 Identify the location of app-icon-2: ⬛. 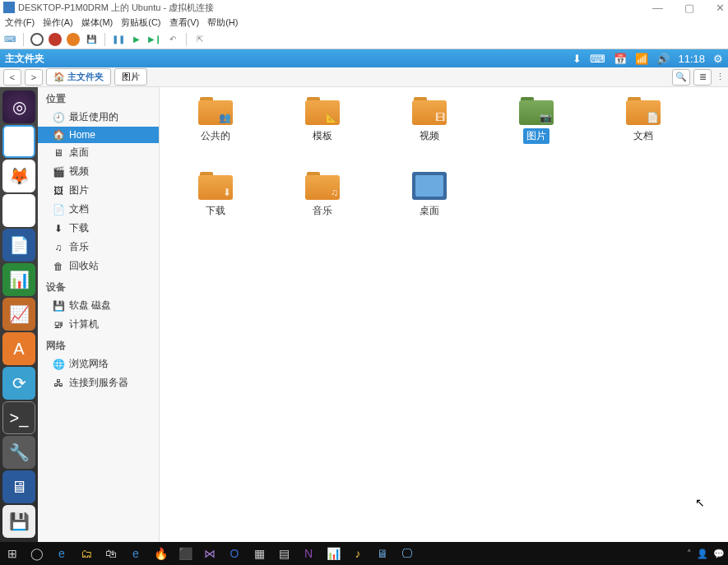
(185, 553).